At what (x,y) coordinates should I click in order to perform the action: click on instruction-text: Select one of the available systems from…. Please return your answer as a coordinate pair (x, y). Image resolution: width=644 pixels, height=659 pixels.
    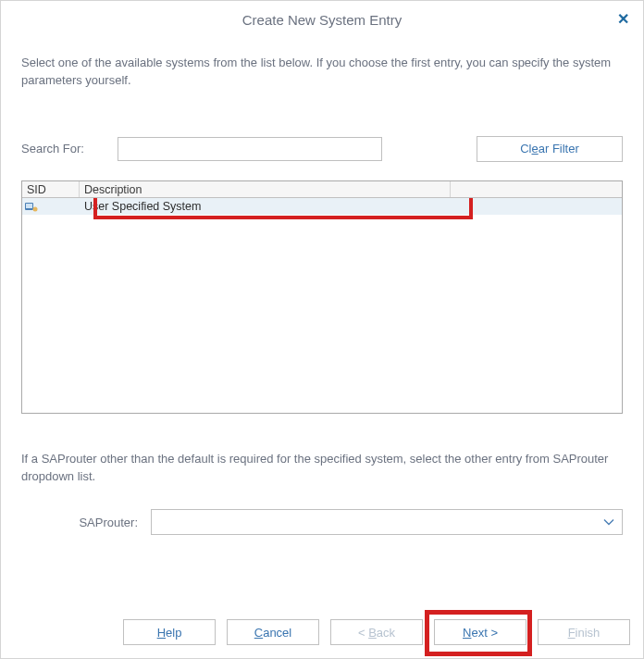
    Looking at the image, I should click on (322, 72).